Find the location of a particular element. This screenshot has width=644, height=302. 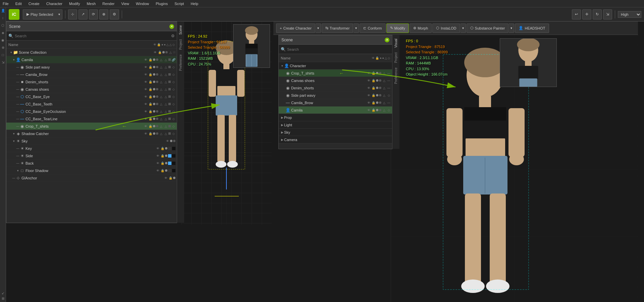

tree-row-cc-base-teeth: — — CC_Base_Teeth 👁 🔒 △ △ ◇ is located at coordinates (92, 104).